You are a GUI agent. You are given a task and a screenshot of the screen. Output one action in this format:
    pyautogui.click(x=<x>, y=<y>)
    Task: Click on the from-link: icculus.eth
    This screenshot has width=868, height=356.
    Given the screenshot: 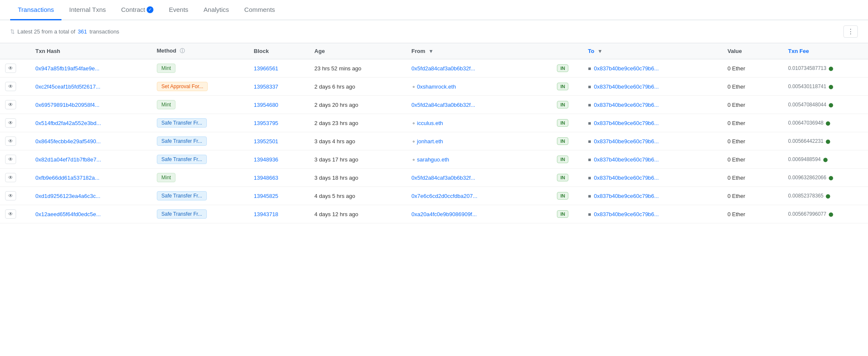 What is the action you would take?
    pyautogui.click(x=430, y=123)
    